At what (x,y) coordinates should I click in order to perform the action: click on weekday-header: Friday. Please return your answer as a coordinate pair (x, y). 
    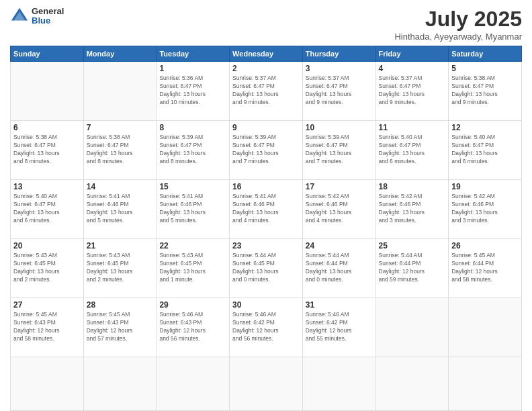
    Looking at the image, I should click on (412, 54).